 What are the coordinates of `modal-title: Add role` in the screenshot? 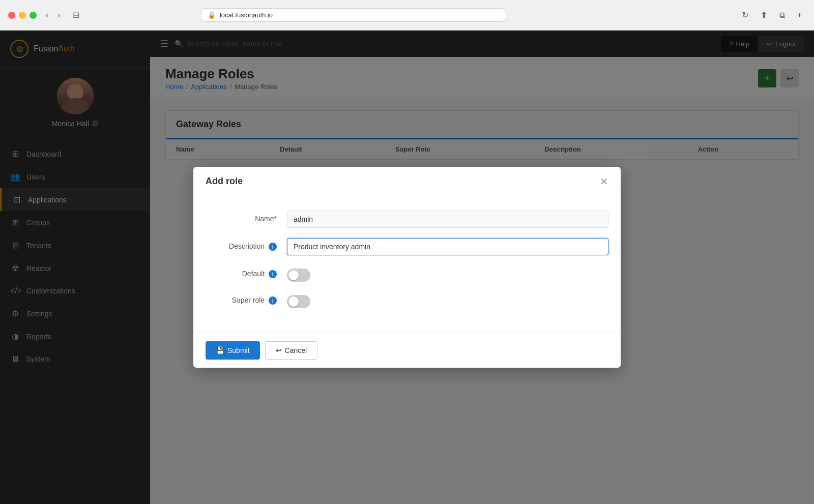 It's located at (224, 181).